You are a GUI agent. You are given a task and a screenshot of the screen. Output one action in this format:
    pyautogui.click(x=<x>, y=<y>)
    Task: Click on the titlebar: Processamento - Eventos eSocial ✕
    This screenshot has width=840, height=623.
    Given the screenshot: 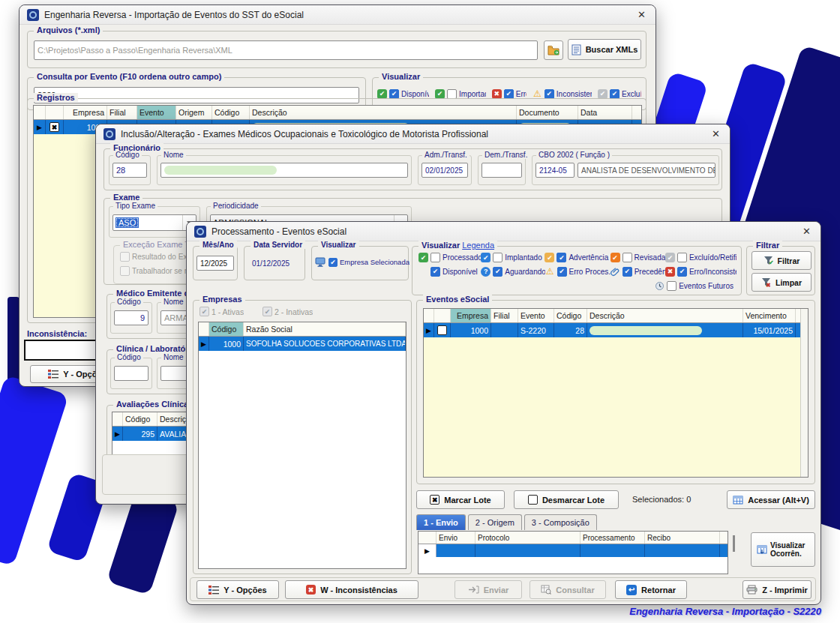 What is the action you would take?
    pyautogui.click(x=504, y=232)
    